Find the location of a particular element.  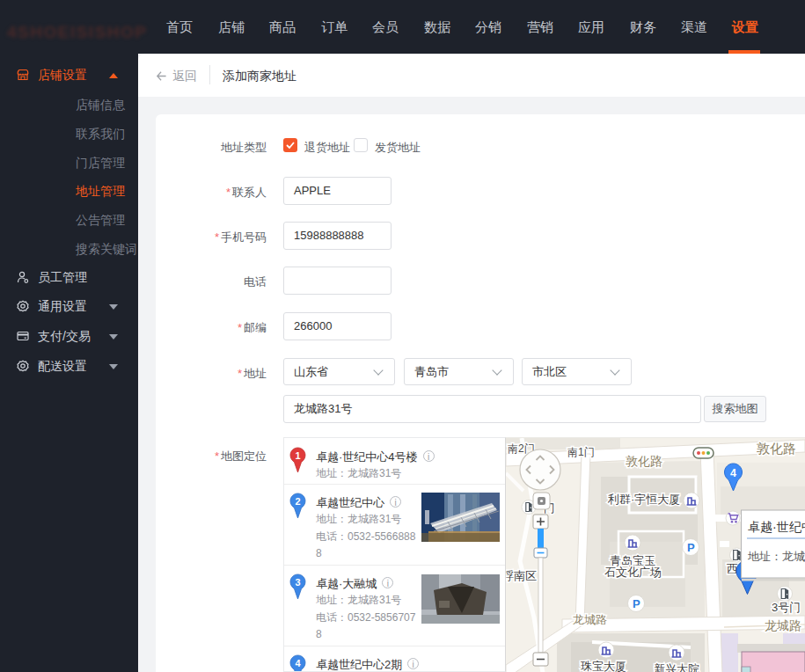

svg-text: 新兴大院 is located at coordinates (677, 667).